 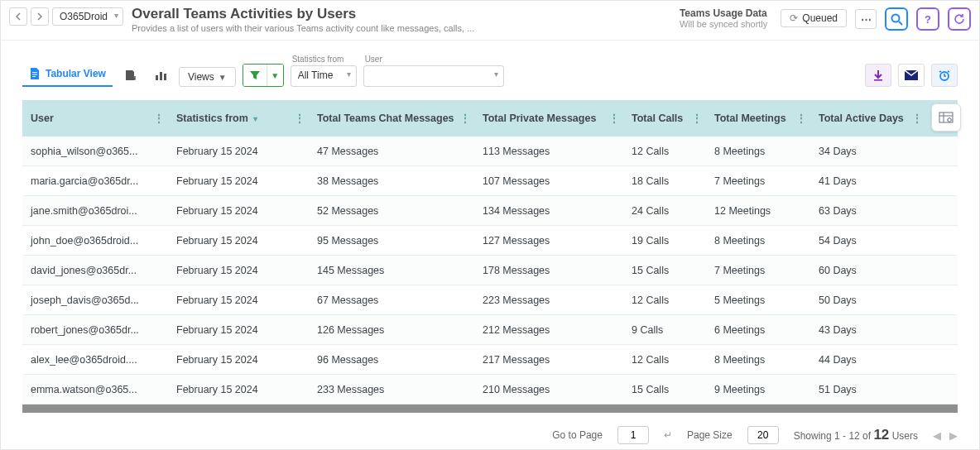 I want to click on cell-priv: 113 Messages, so click(x=549, y=151).